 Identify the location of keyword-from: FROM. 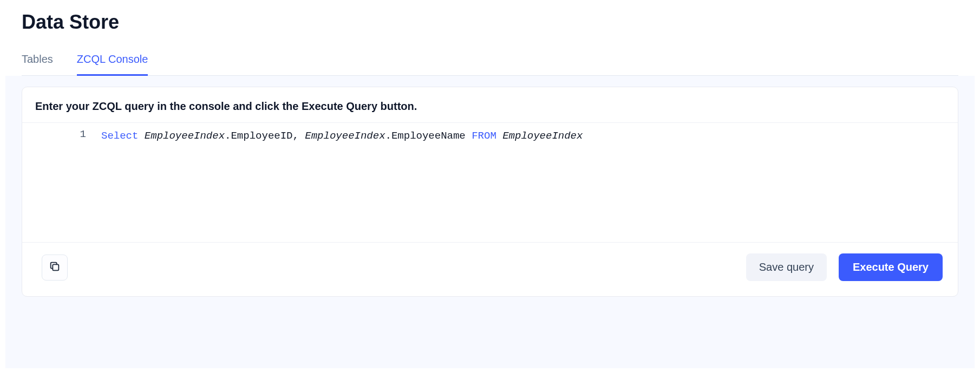
(484, 136).